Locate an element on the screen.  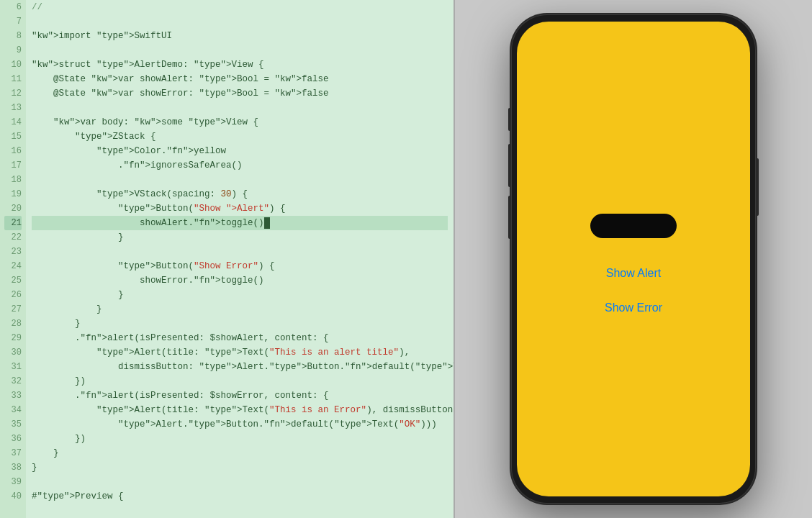
code-line: "kw">struct "type">AlertDemo: "type">Vie… is located at coordinates (240, 65).